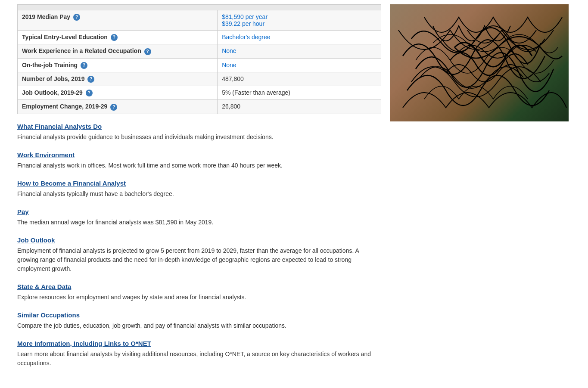 This screenshot has height=388, width=588. What do you see at coordinates (199, 354) in the screenshot?
I see `section-block-more-information: More Information, Including Links to O*N…` at bounding box center [199, 354].